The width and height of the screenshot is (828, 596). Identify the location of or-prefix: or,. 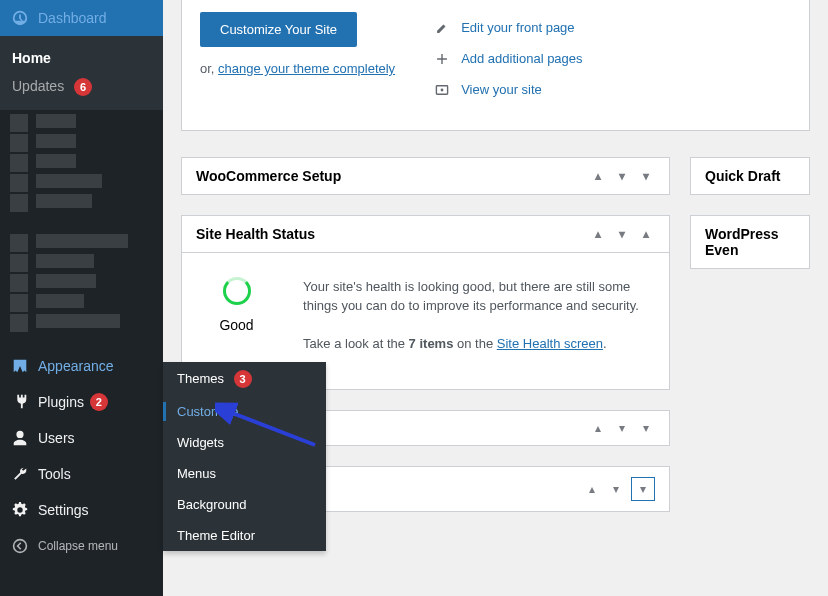
(209, 68).